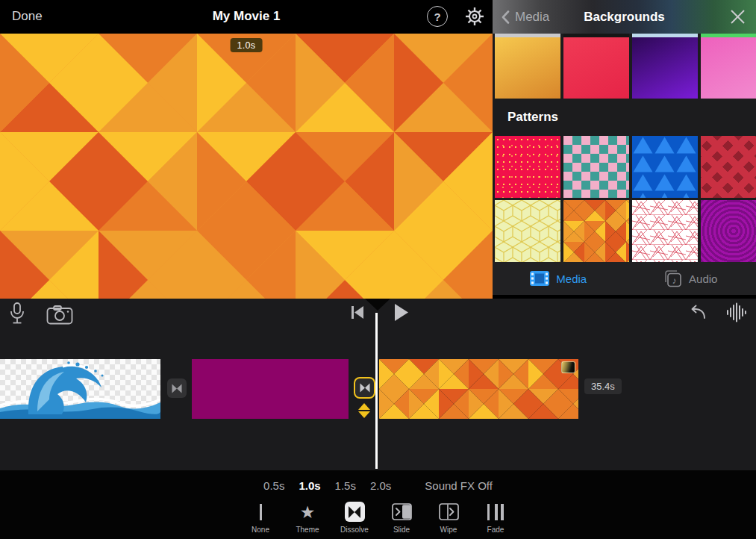 Image resolution: width=756 pixels, height=539 pixels. I want to click on arrow-down-icon, so click(364, 415).